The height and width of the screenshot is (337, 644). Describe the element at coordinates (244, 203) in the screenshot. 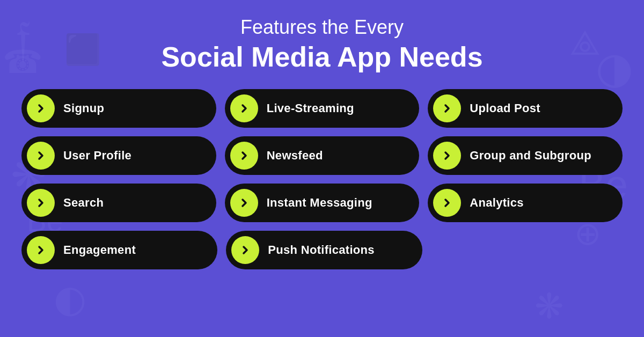

I see `chevron-icon-instant-messaging` at that location.